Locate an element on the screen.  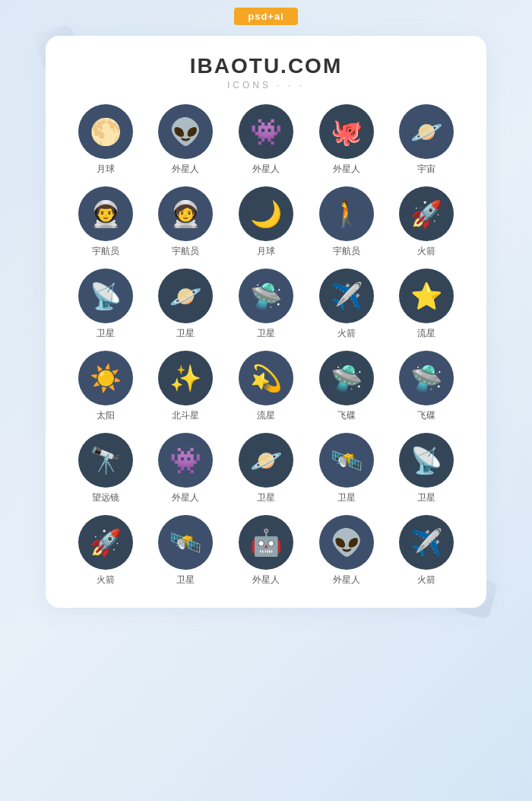
icon-label: 北斗星 is located at coordinates (185, 415).